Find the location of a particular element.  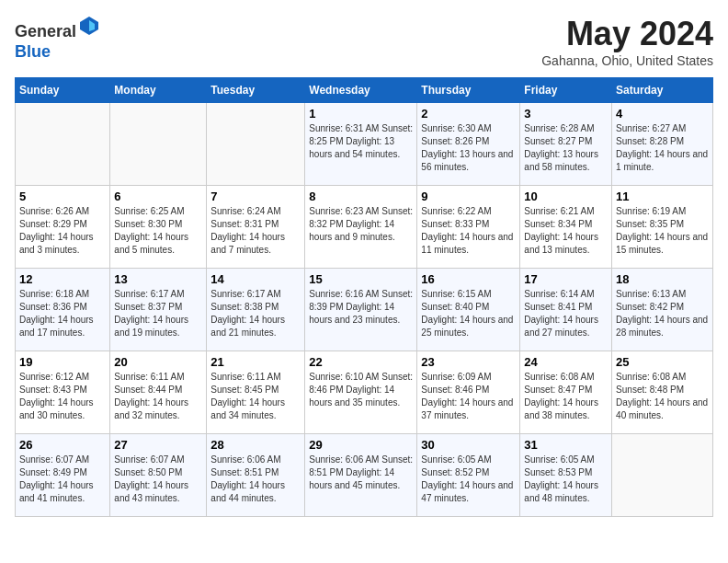

page-header: General Blue May 2024 Gahanna, Ohio, Uni… is located at coordinates (364, 41).